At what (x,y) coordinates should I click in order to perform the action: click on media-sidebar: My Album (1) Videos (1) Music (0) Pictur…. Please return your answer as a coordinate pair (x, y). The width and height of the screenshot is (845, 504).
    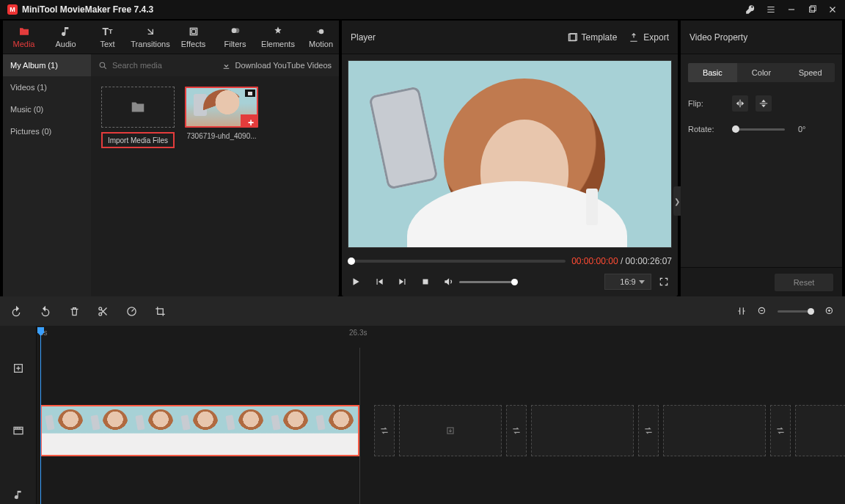
    Looking at the image, I should click on (47, 175).